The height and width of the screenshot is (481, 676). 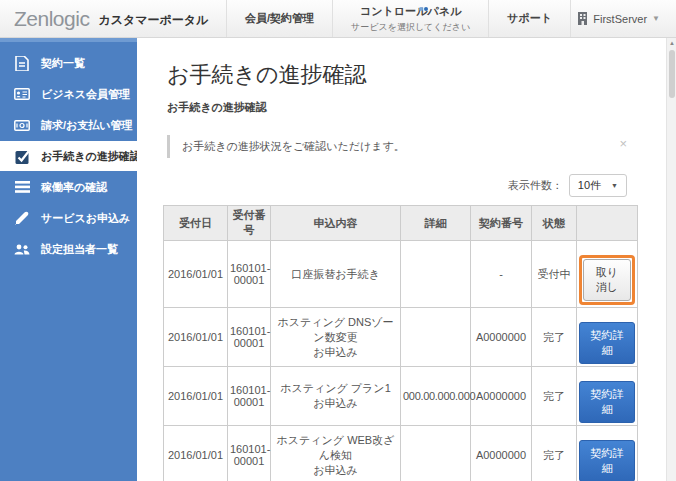 What do you see at coordinates (623, 144) in the screenshot?
I see `close-icon: ×` at bounding box center [623, 144].